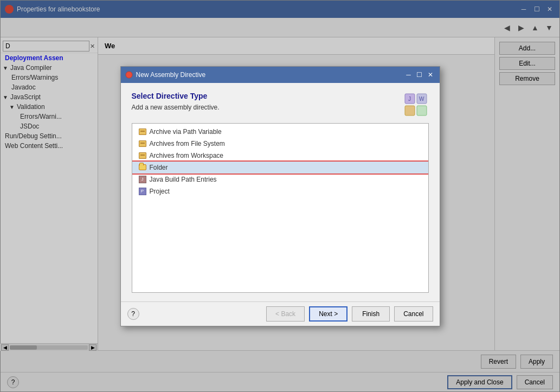 The image size is (560, 392). What do you see at coordinates (280, 156) in the screenshot?
I see `directive-archives-workspace: Archives from Workspace` at bounding box center [280, 156].